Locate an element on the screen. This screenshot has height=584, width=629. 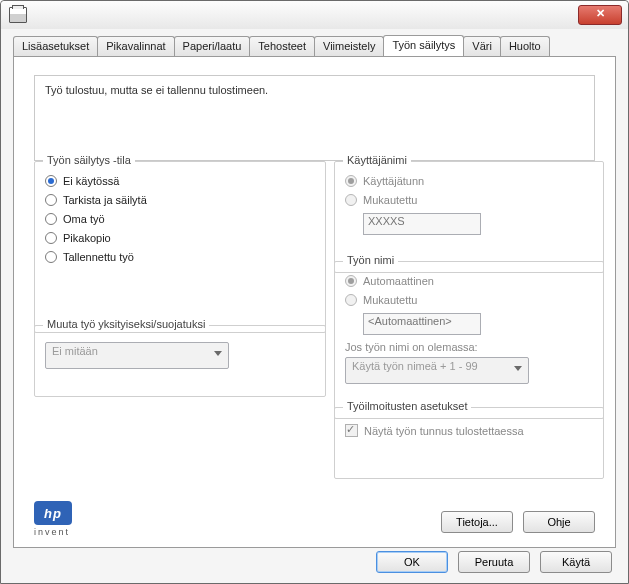
dialog-buttons: OK Peruuta Käytä is located at coordinates (494, 562).